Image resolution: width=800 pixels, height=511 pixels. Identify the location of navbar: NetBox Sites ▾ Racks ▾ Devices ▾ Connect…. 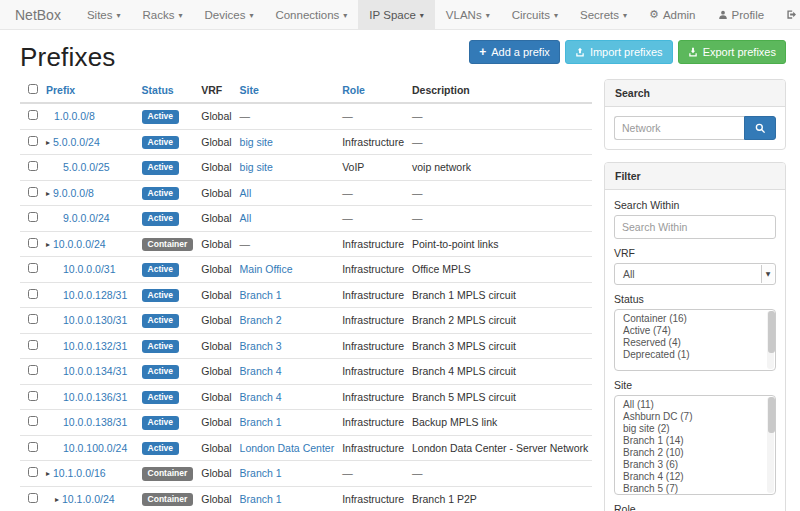
(400, 15).